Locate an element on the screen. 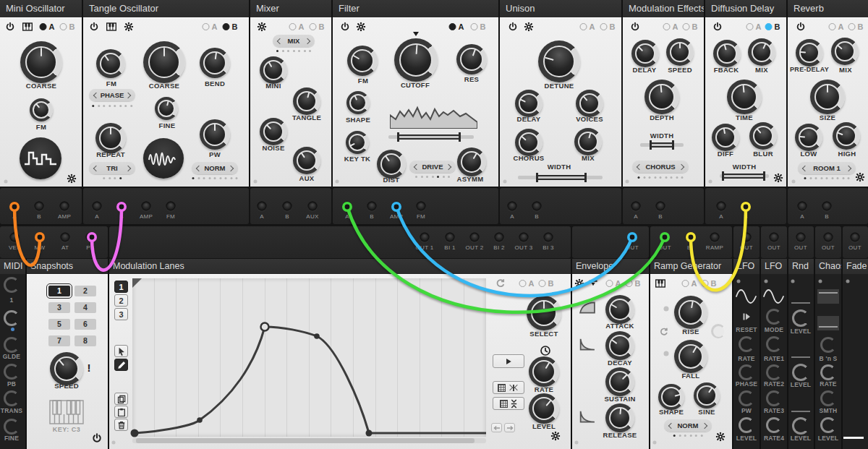 The width and height of the screenshot is (868, 449). snapshot-slot-2: 2 is located at coordinates (85, 291).